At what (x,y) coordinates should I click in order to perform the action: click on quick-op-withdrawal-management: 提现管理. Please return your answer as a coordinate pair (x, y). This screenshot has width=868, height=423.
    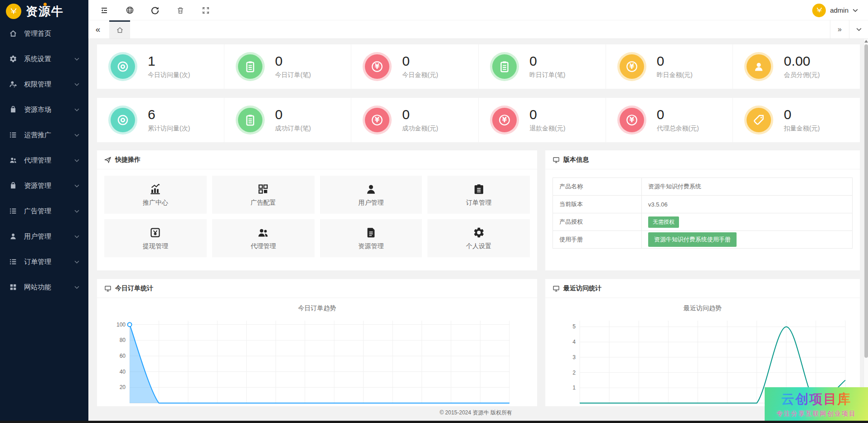
    Looking at the image, I should click on (155, 238).